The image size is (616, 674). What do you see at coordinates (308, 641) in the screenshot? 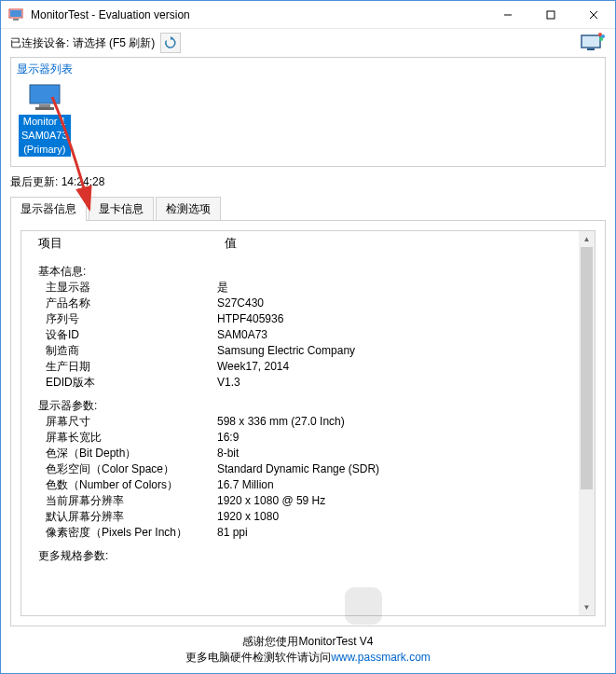
I see `footer-line1: 感谢您使用MonitorTest V4` at bounding box center [308, 641].